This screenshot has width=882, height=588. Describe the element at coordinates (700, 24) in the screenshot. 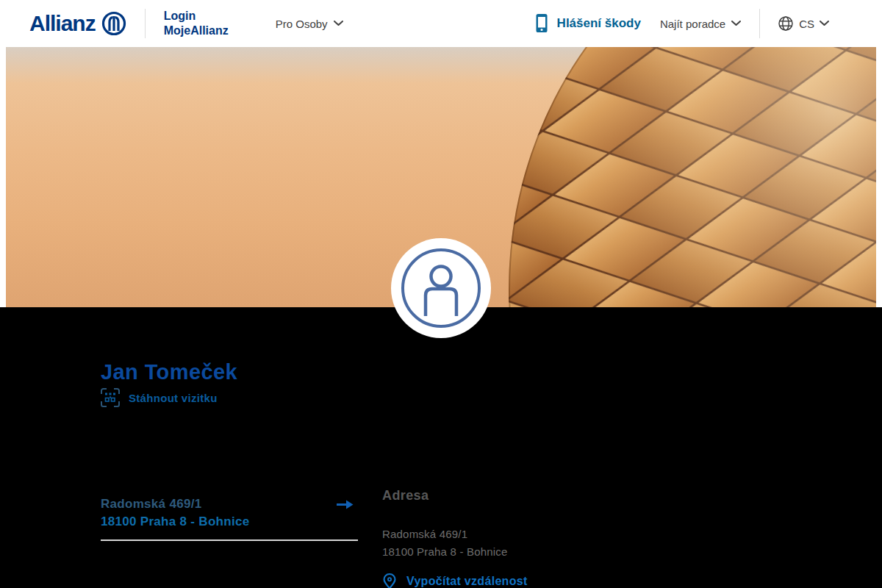

I see `nav-find-advisor: Najít poradce` at that location.